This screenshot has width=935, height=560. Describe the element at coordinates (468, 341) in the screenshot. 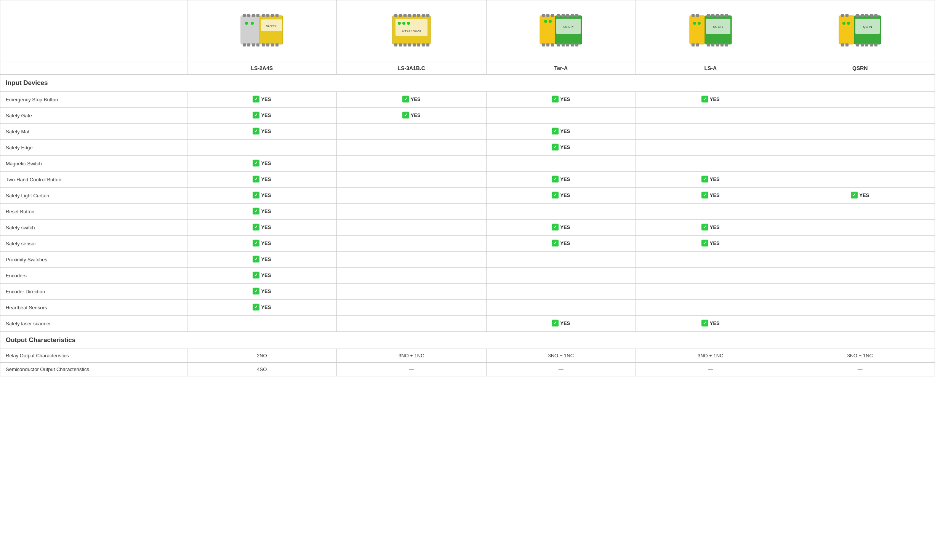

I see `section-header-output-characteristics: Output Characteristics` at that location.